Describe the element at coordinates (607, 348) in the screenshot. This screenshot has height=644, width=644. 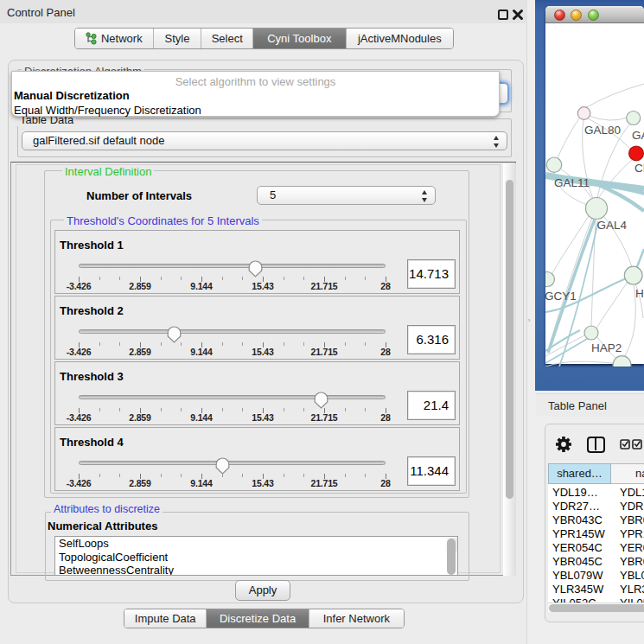
I see `svg-text: HAP2` at that location.